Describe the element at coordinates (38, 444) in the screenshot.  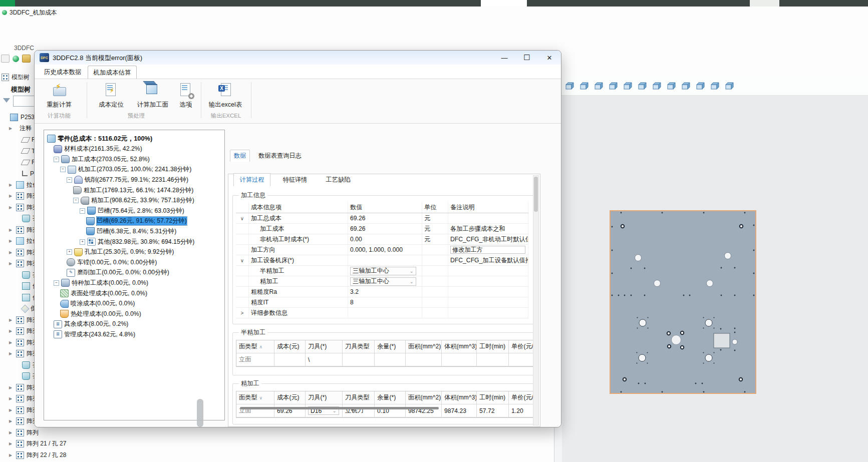
I see `sidebar-tree-item: ▶阵列 21 / 孔 27` at that location.